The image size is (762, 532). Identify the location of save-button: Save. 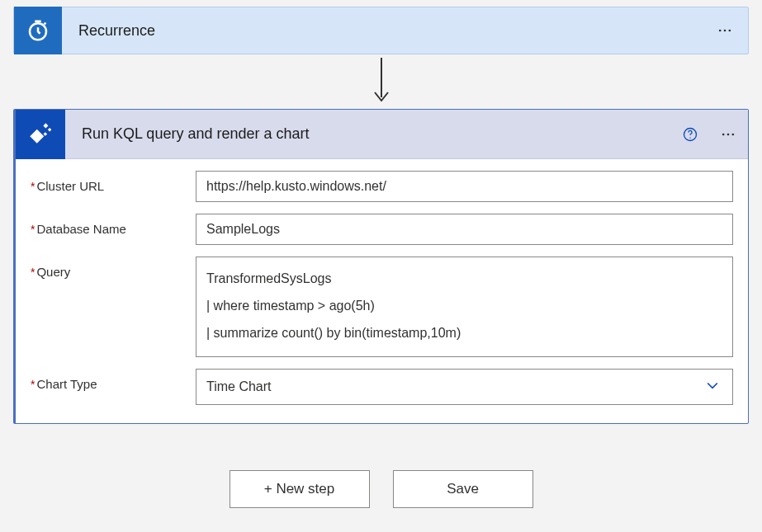
(463, 489).